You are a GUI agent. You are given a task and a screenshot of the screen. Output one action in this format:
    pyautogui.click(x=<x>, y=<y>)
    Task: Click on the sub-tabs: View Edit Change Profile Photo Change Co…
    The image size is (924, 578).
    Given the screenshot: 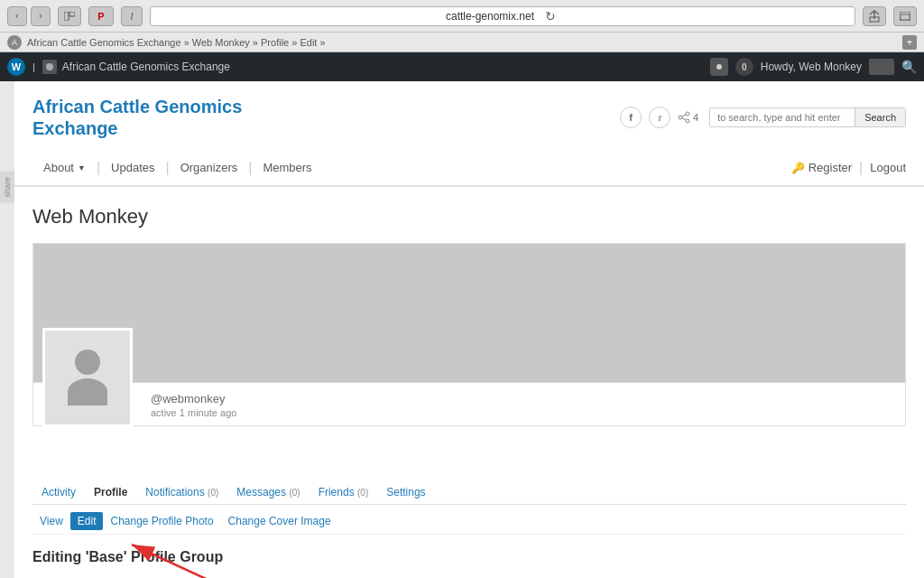 What is the action you would take?
    pyautogui.click(x=469, y=524)
    